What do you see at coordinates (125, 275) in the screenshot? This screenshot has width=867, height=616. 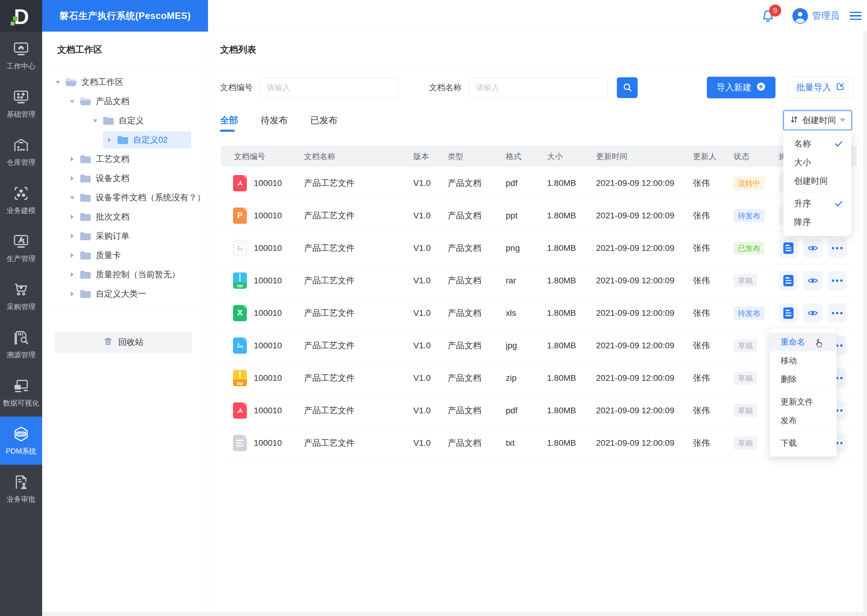 I see `tree-node-10: 质量控制（当前暂无）` at bounding box center [125, 275].